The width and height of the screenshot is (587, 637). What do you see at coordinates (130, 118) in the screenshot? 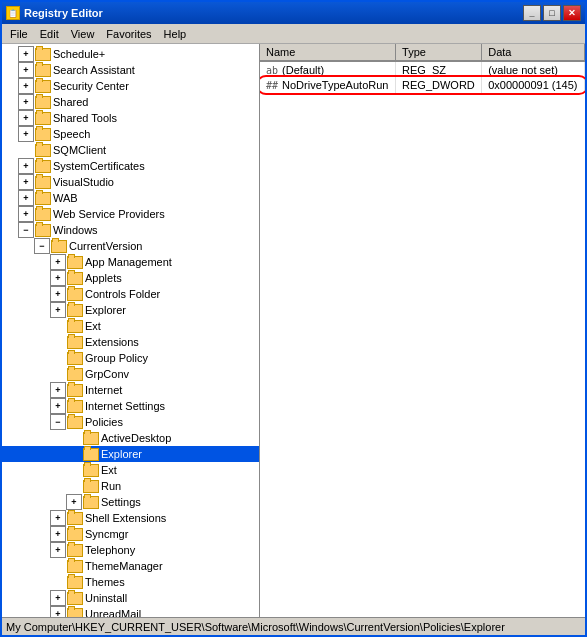
I see `tree-item: +Shared Tools` at bounding box center [130, 118].